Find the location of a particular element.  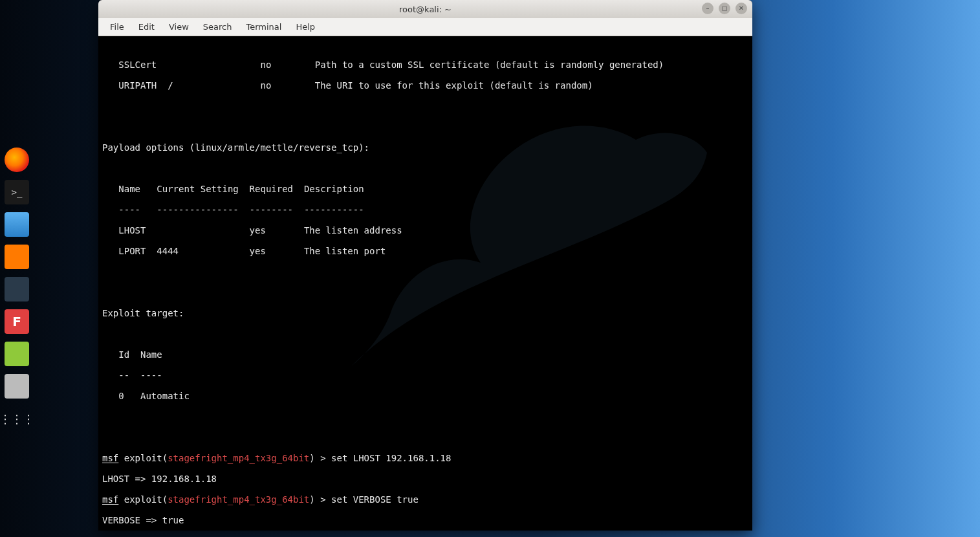

menu-edit: Edit is located at coordinates (146, 27).